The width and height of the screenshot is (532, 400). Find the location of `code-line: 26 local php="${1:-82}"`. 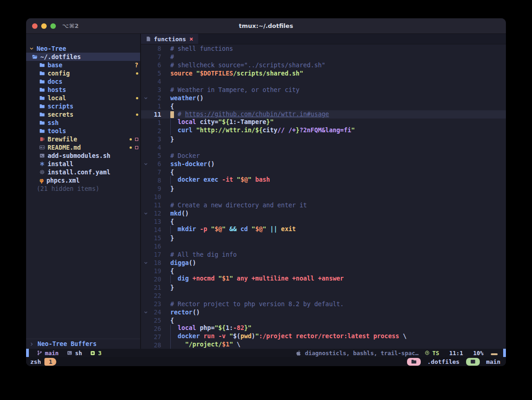

code-line: 26 local php="${1:-82}" is located at coordinates (323, 329).